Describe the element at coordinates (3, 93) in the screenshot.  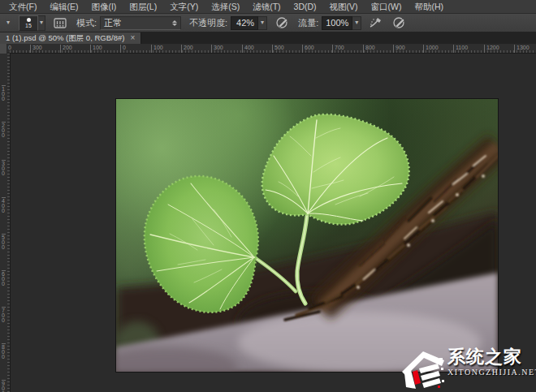
I see `vruler-label-0: 100` at that location.